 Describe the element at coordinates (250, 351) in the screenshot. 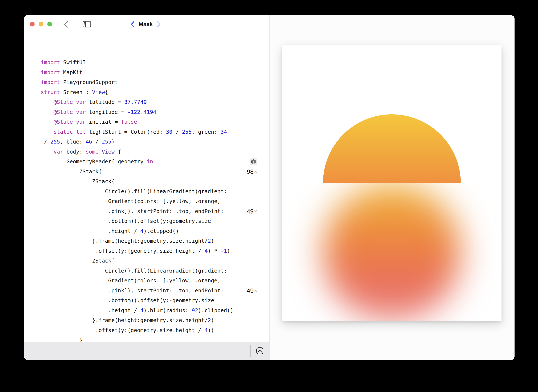

I see `scrollbar-thumb` at that location.